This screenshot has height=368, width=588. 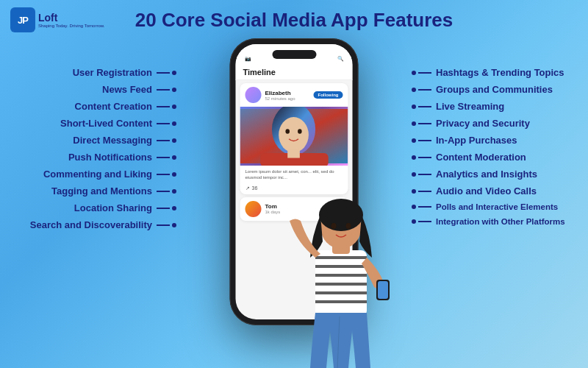 I want to click on feature-right-3: Live Streaming, so click(x=497, y=106).